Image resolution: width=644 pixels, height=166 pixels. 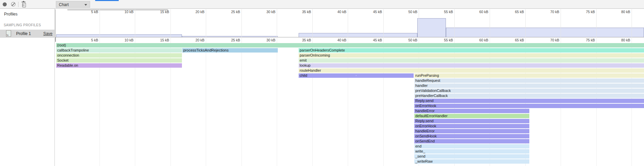 I want to click on flame-bar-handler: handler, so click(x=529, y=86).